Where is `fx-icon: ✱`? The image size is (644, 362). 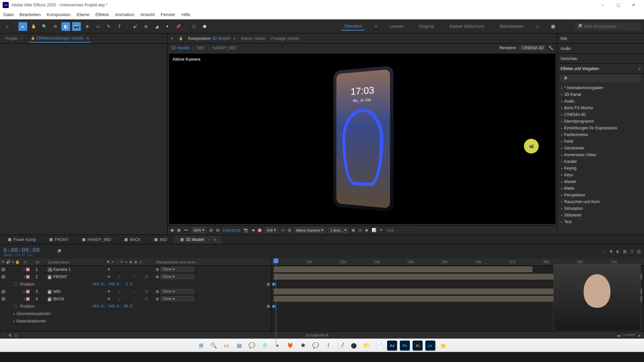 fx-icon: ✱ is located at coordinates (611, 251).